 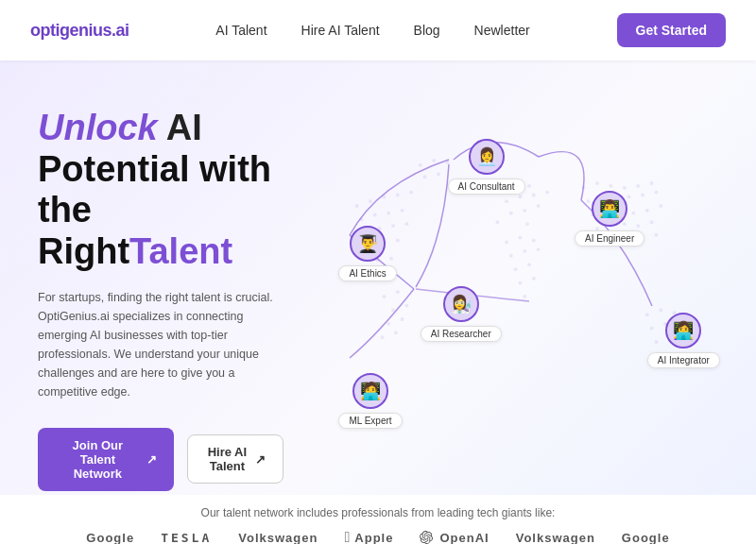 What do you see at coordinates (368, 244) in the screenshot?
I see `avatar: 👨‍🎓` at bounding box center [368, 244].